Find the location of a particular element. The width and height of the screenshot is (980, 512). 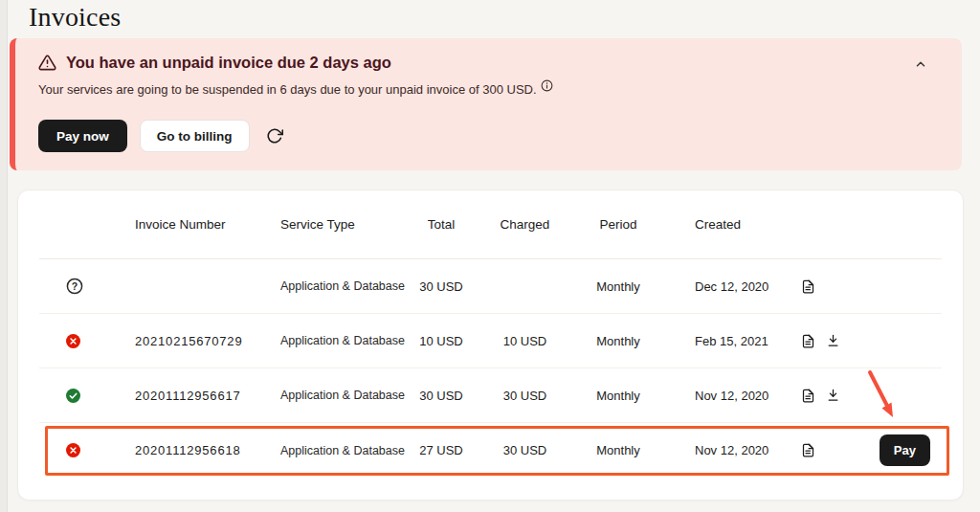

page-left-edge is located at coordinates (4, 256).